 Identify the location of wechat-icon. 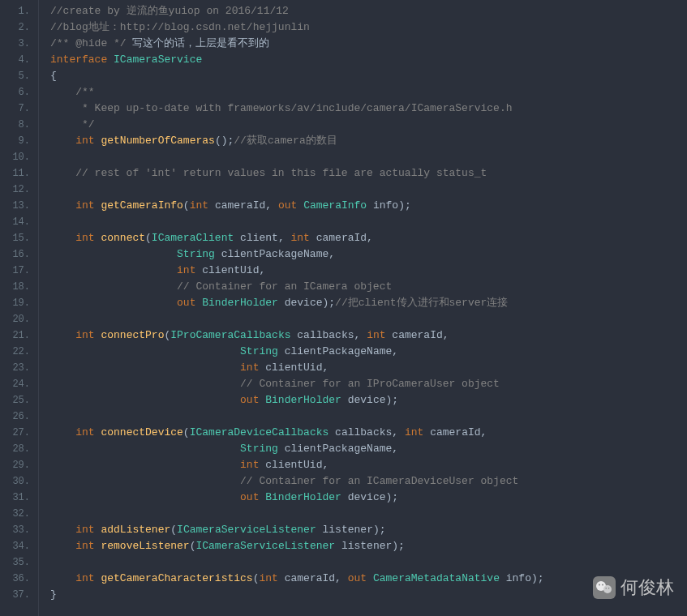
(604, 588).